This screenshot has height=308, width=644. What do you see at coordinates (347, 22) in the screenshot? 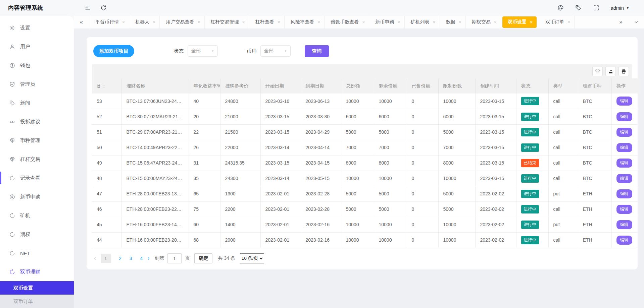
I see `tab-item: 倍数手数查看×` at bounding box center [347, 22].